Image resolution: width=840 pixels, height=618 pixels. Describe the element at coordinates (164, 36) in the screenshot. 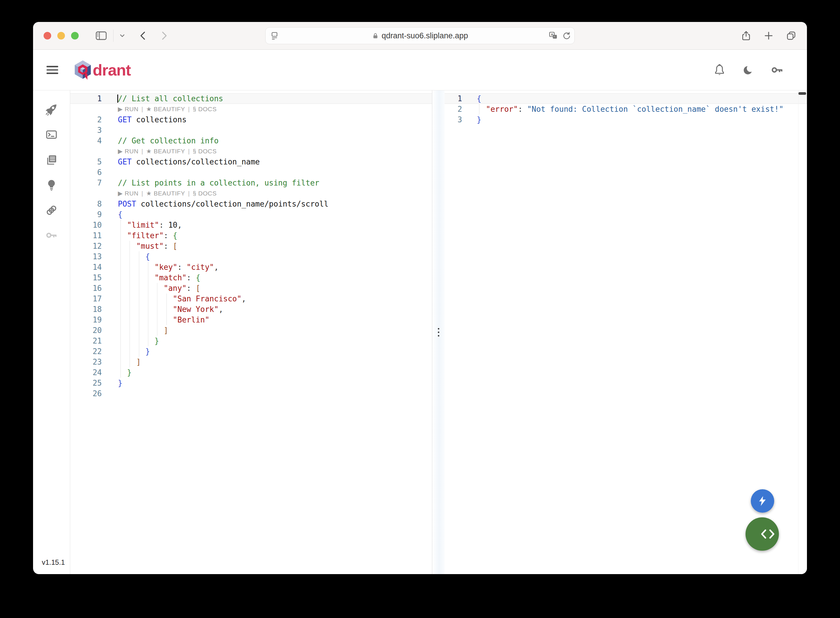

I see `forward-button` at that location.